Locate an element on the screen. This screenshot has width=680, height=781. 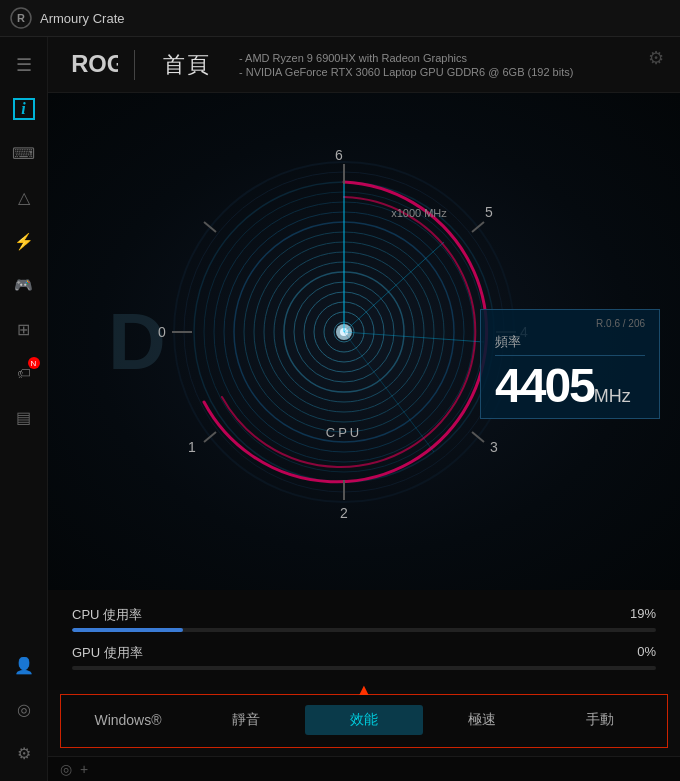
profile-icon: 👤 is located at coordinates (24, 666).